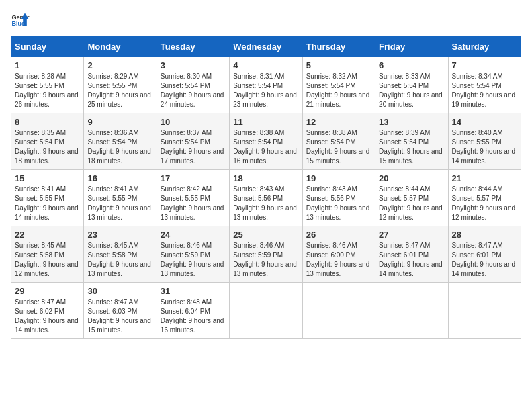 This screenshot has width=532, height=411. What do you see at coordinates (120, 91) in the screenshot?
I see `day-info: Sunrise: 8:29 AMSunset: 5:55 PMDaylight:…` at bounding box center [120, 91].